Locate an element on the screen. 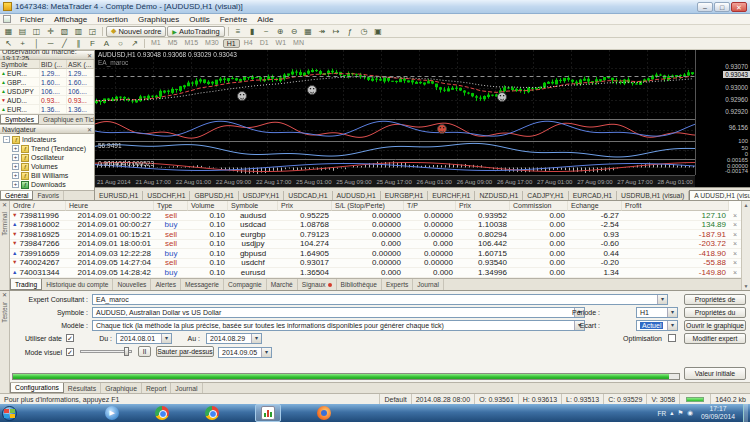  indicators-icon: ƒ is located at coordinates (350, 32).